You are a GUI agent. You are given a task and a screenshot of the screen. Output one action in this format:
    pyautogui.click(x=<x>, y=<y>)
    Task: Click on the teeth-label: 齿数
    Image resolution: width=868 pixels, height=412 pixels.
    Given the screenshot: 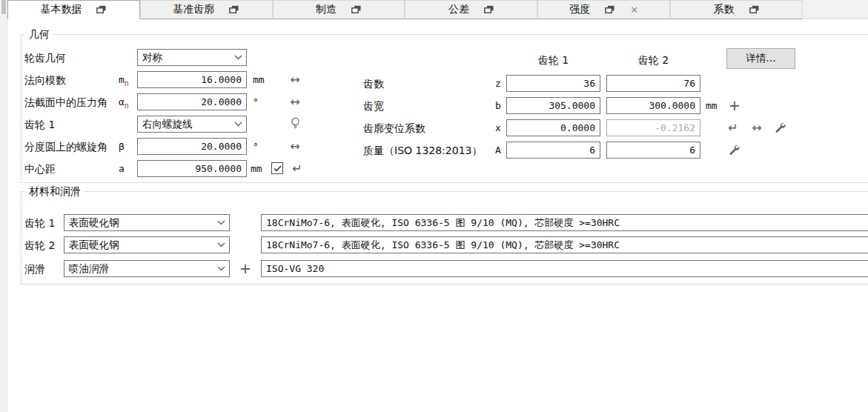 What is the action you would take?
    pyautogui.click(x=374, y=84)
    